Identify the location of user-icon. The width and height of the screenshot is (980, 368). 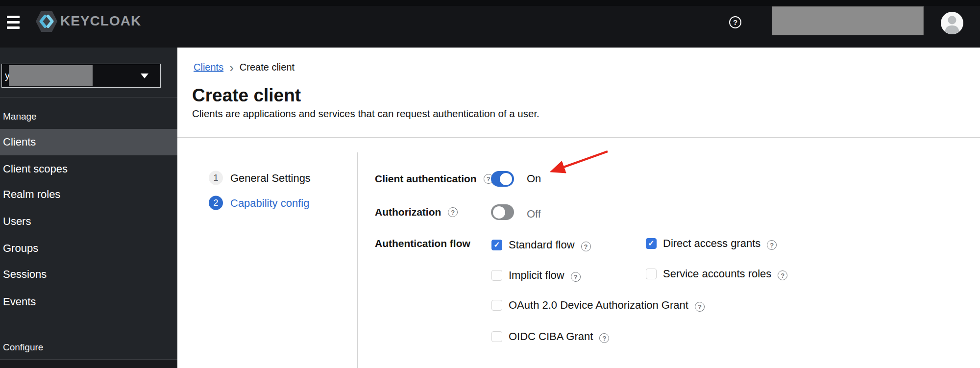
(952, 23).